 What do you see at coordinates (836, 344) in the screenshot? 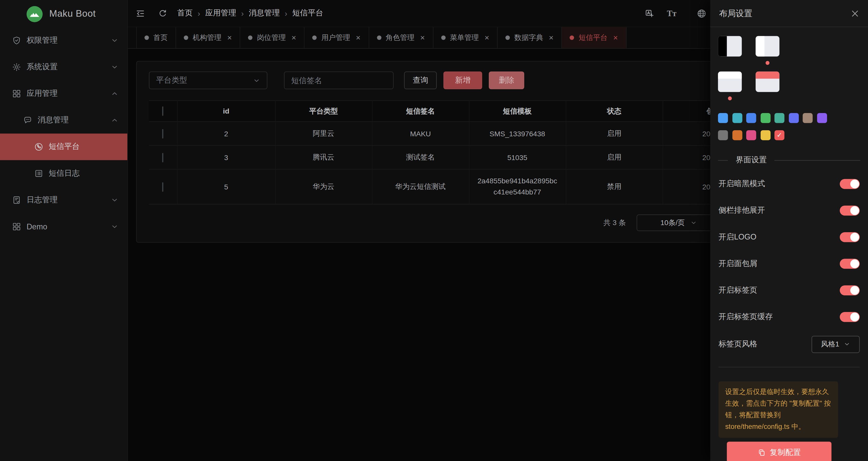
I see `tab-style-select: 风格1` at bounding box center [836, 344].